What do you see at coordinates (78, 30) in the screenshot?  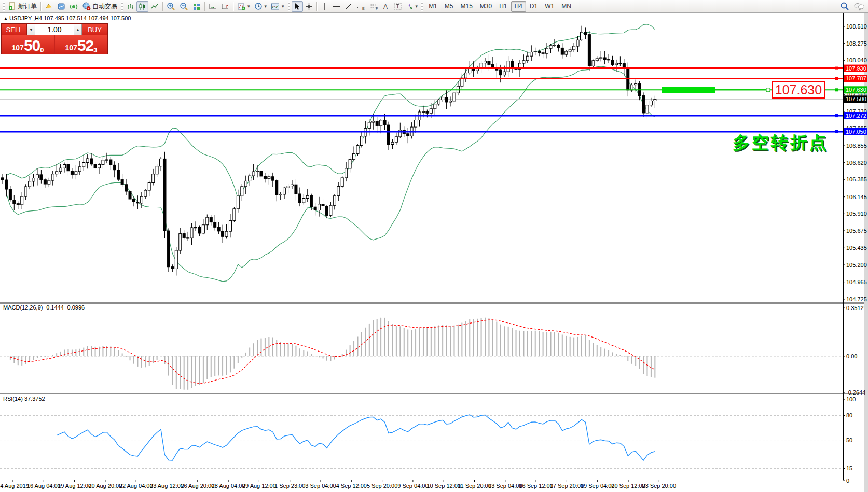 I see `volume-increase-button: ▲` at bounding box center [78, 30].